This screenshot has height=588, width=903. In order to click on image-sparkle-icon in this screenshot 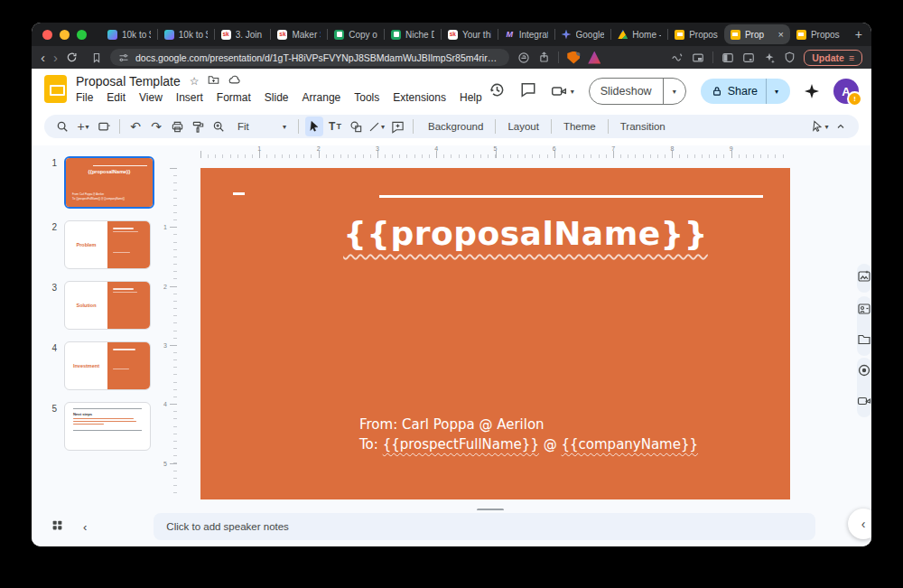, I will do `click(864, 278)`.